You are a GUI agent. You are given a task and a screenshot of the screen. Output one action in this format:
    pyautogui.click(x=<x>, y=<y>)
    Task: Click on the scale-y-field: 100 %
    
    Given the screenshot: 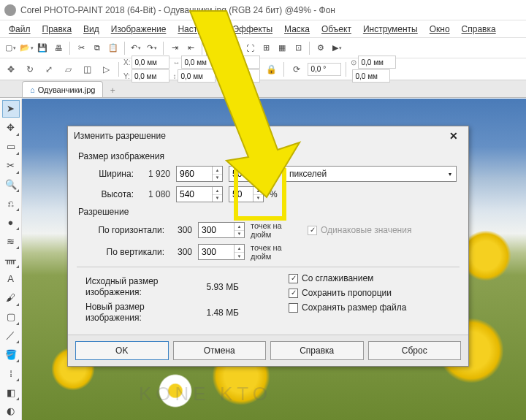 What is the action you would take?
    pyautogui.click(x=241, y=76)
    